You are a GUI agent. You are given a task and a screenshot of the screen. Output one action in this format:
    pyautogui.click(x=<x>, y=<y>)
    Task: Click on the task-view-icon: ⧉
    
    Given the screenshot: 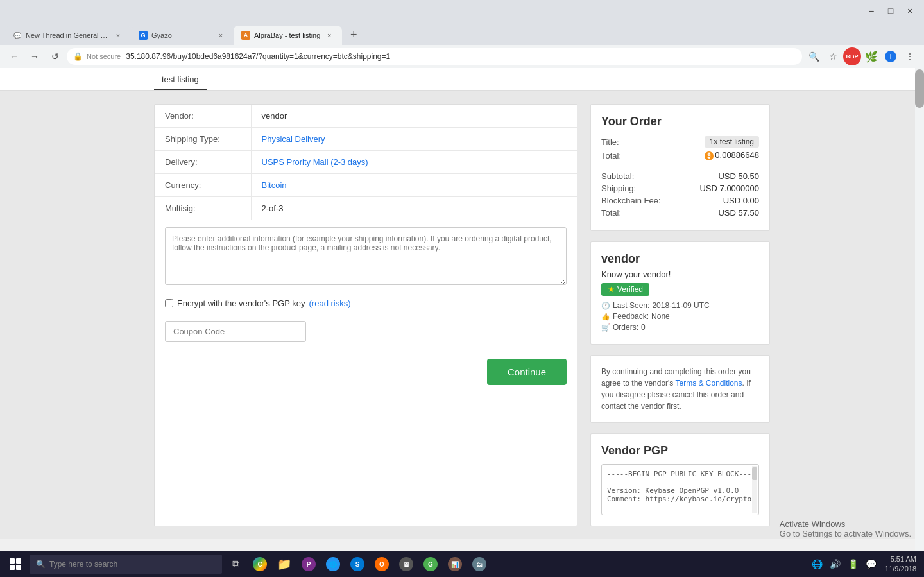 What is the action you would take?
    pyautogui.click(x=236, y=564)
    